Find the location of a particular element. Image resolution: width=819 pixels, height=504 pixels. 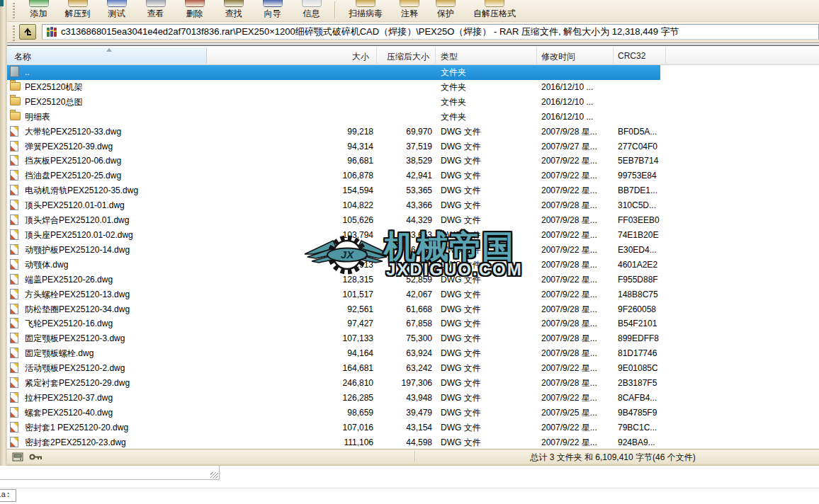

sort-ascending-icon is located at coordinates (109, 50).